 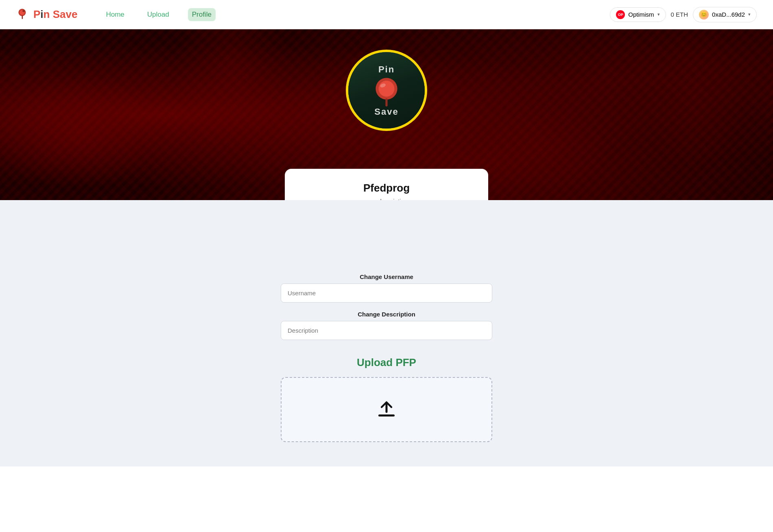 What do you see at coordinates (728, 15) in the screenshot?
I see `wallet-address: 0xaD...69d2` at bounding box center [728, 15].